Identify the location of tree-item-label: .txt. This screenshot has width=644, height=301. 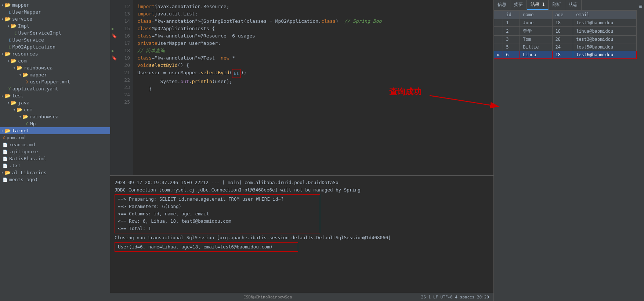
(15, 165).